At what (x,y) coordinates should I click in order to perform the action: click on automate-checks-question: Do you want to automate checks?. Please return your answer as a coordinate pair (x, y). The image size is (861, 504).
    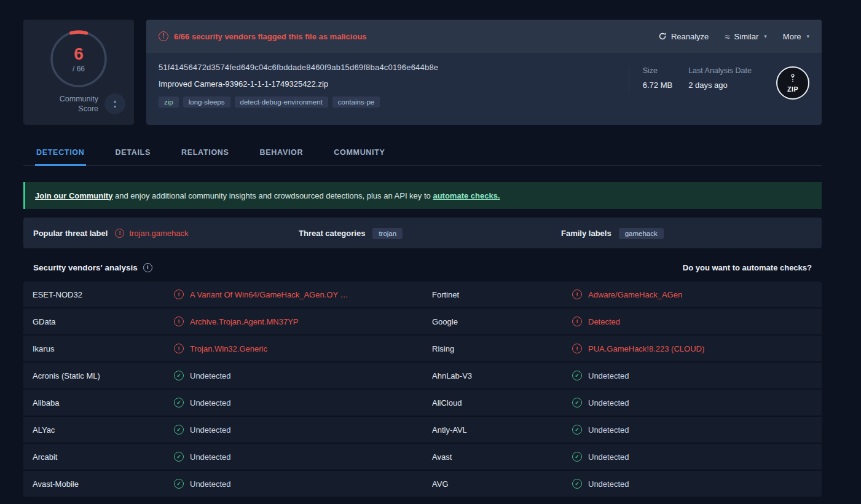
    Looking at the image, I should click on (747, 268).